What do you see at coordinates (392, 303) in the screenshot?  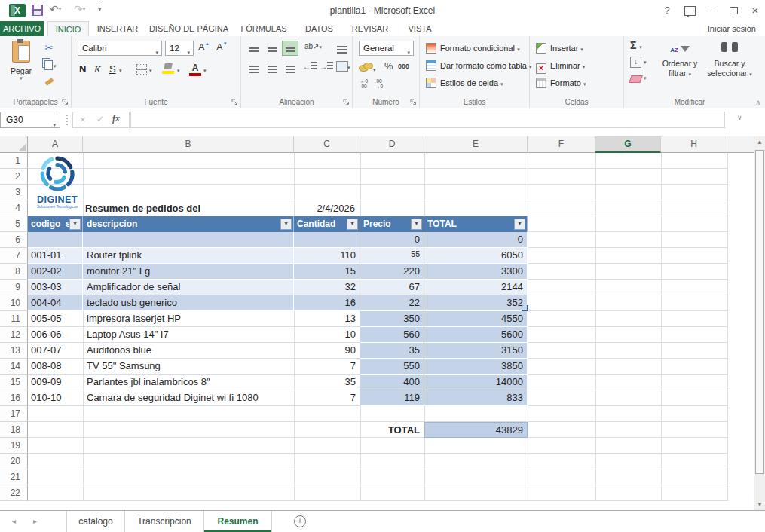 I see `cell: 22` at bounding box center [392, 303].